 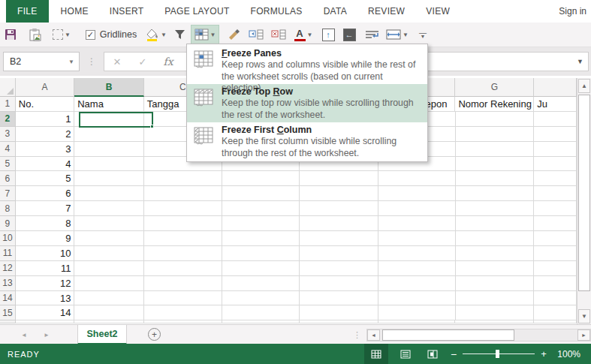 What do you see at coordinates (261, 299) in the screenshot?
I see `cell-D14` at bounding box center [261, 299].